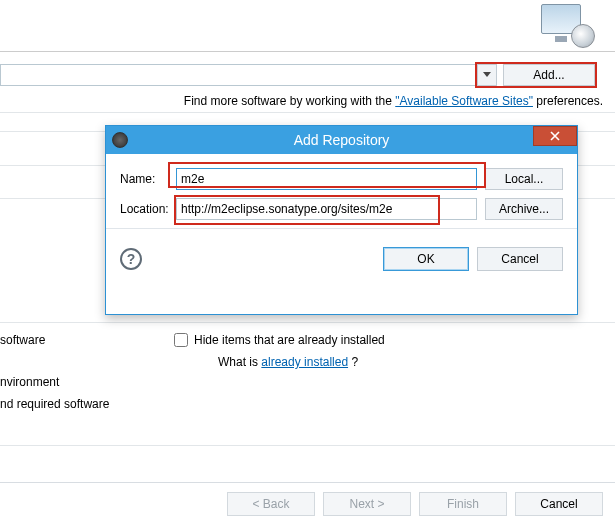 The width and height of the screenshot is (615, 523). I want to click on location-row: Location: Archive..., so click(342, 209).